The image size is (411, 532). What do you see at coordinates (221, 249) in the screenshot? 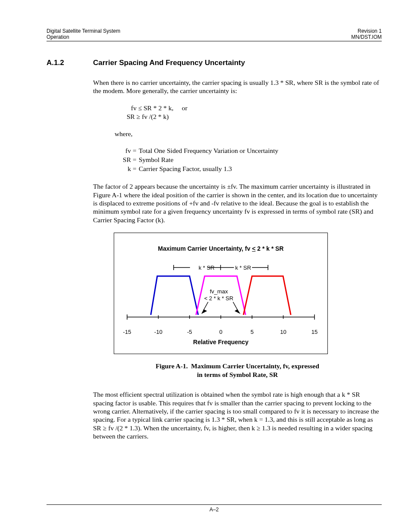
I see `chart-title: Maximum Carrier Uncertainty, fv < 2 * k …` at bounding box center [221, 249].